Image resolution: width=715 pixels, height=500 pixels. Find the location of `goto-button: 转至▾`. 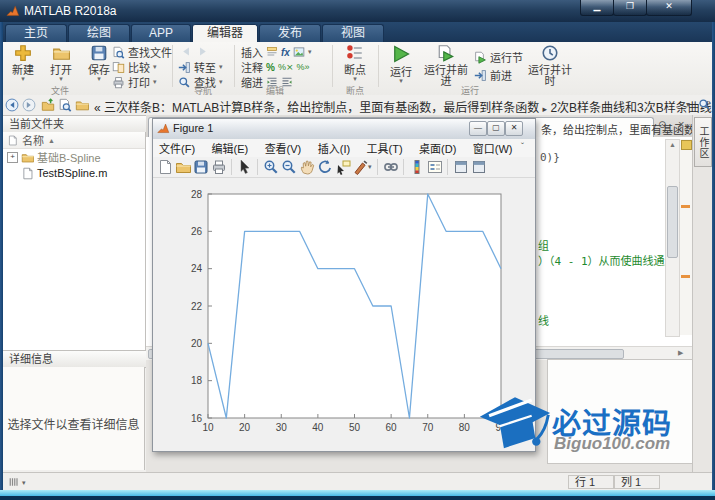

goto-button: 转至▾ is located at coordinates (200, 67).